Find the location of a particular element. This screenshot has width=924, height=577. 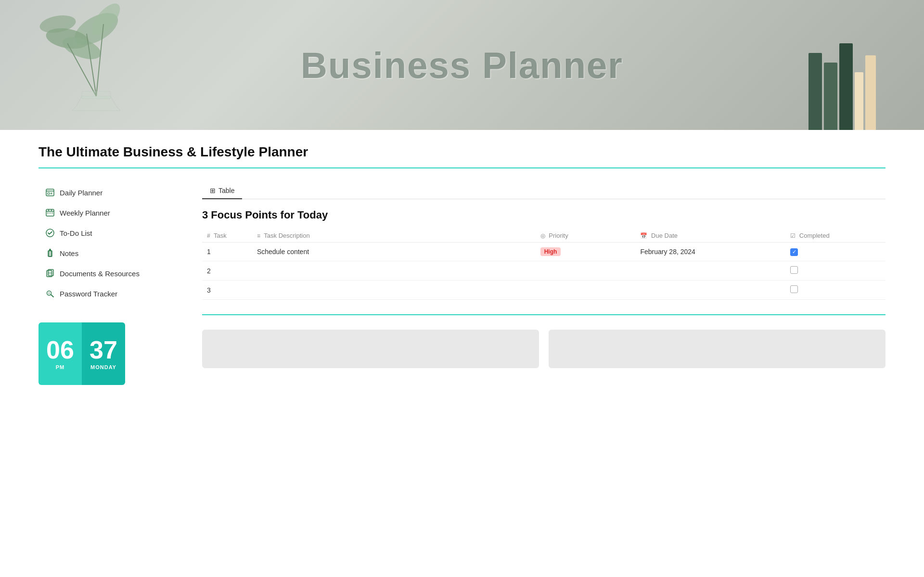

col-header-completed: ☑ Completed is located at coordinates (835, 236).